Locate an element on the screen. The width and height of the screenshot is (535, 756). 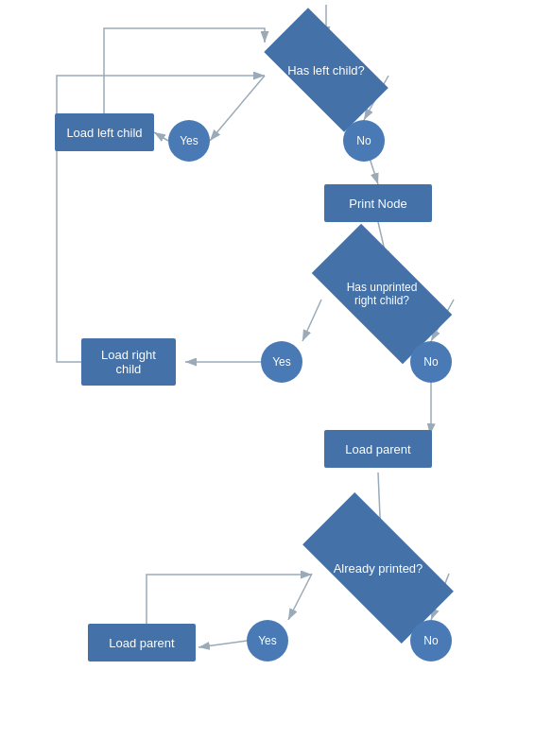
no-right-circle: No is located at coordinates (431, 362).